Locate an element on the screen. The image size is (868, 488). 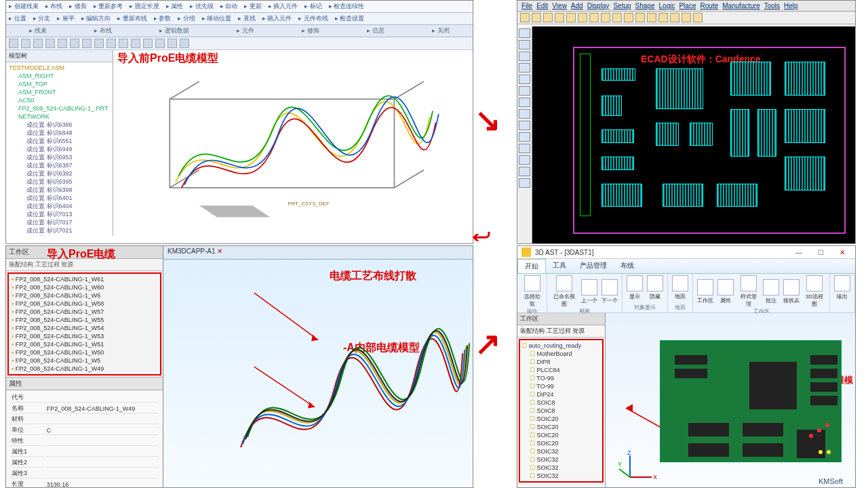
tab: 开始 is located at coordinates (532, 266).